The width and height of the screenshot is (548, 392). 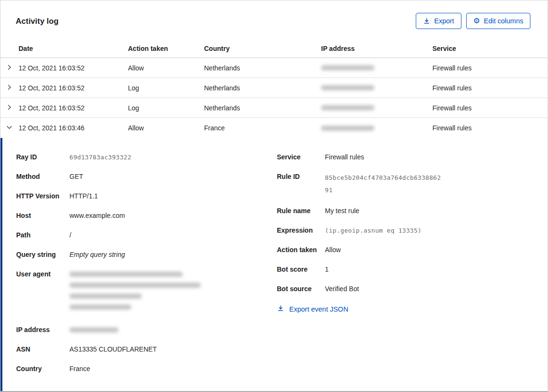 What do you see at coordinates (37, 21) in the screenshot?
I see `page-title: Activity log` at bounding box center [37, 21].